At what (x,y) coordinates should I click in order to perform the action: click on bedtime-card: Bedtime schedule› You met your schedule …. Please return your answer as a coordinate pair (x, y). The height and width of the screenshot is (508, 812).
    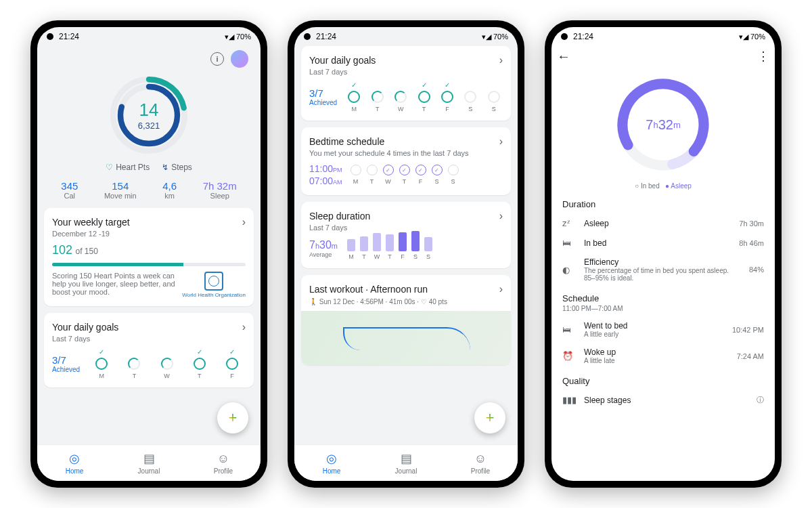
    Looking at the image, I should click on (406, 161).